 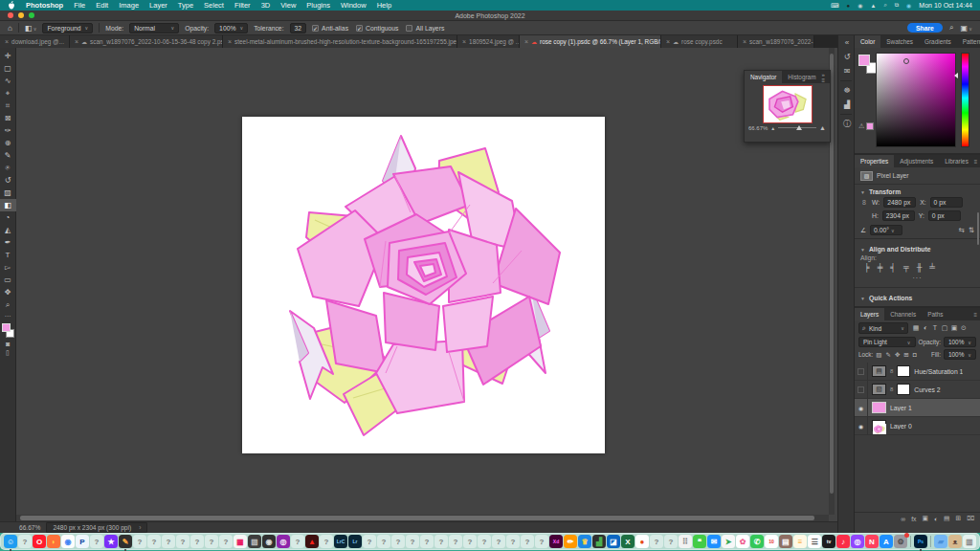 I want to click on menu-type: Type, so click(x=186, y=6).